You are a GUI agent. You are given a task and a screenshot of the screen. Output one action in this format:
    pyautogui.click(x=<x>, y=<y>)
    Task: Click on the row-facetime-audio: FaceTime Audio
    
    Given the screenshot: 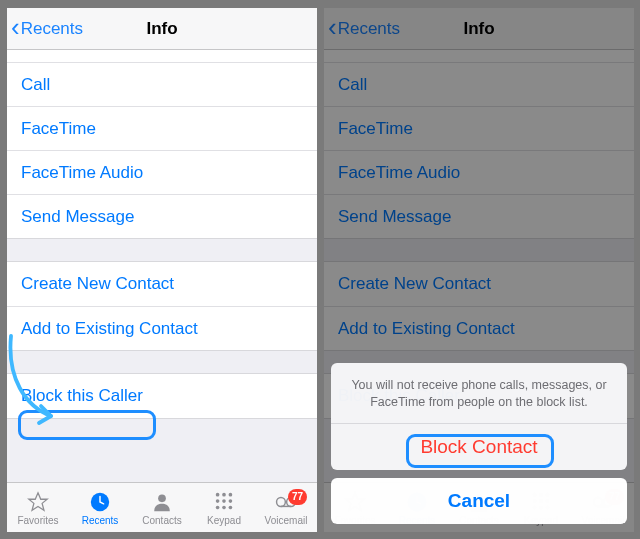 What is the action you would take?
    pyautogui.click(x=162, y=172)
    